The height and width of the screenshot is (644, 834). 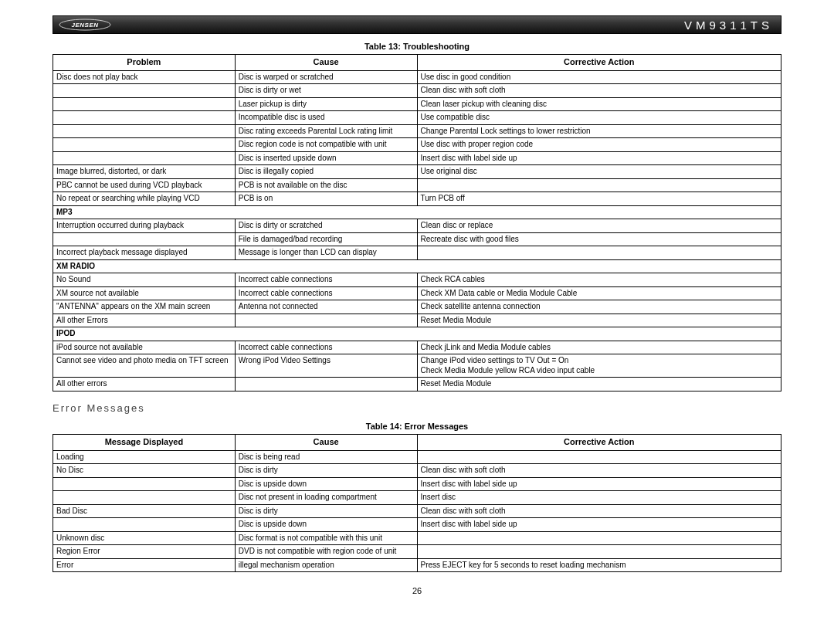 I want to click on table-cell: Laser pickup is dirty, so click(x=326, y=104).